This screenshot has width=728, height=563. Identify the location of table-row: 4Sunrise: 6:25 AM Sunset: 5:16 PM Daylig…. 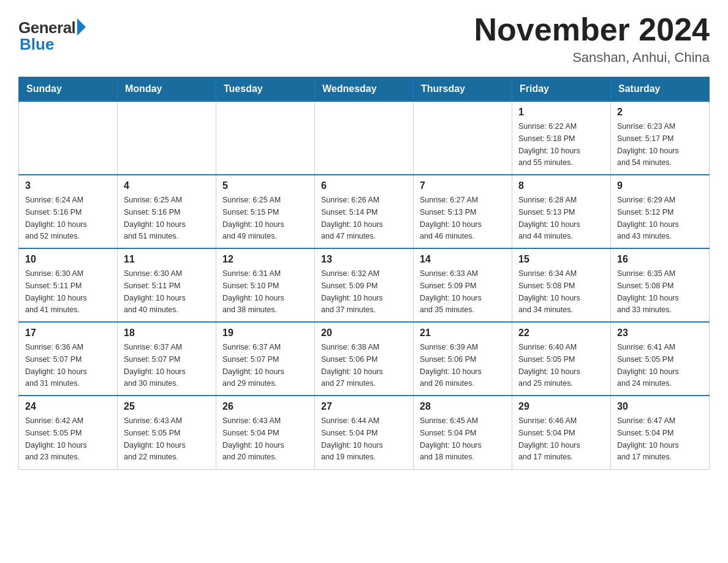
(167, 212).